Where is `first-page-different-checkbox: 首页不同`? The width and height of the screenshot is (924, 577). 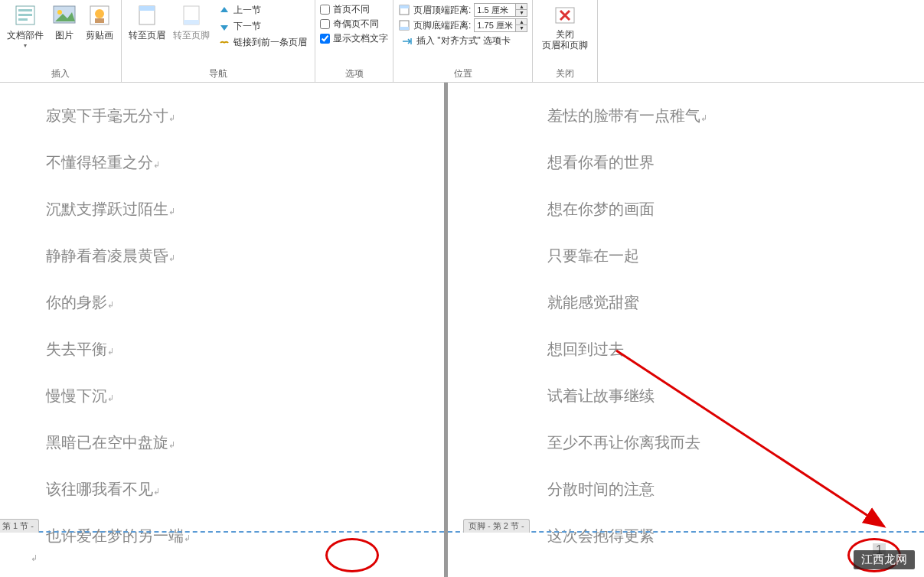
first-page-different-checkbox: 首页不同 is located at coordinates (354, 9).